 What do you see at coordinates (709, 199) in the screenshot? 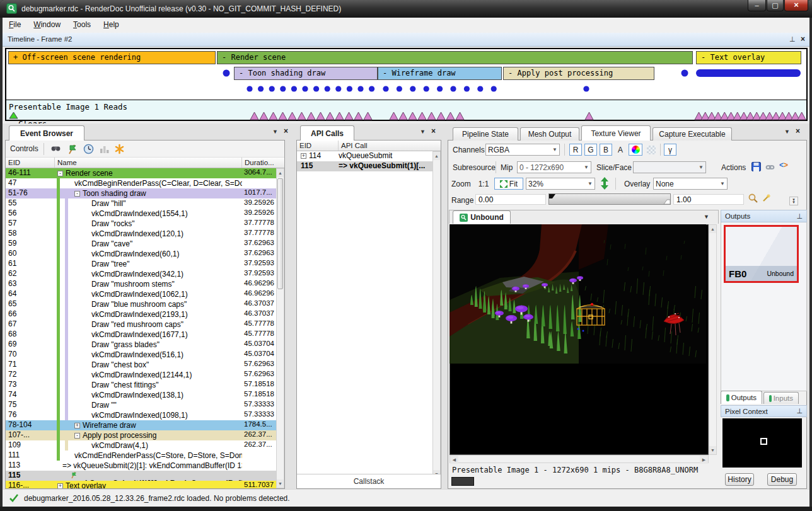
I see `range-max-input: 1.00` at bounding box center [709, 199].